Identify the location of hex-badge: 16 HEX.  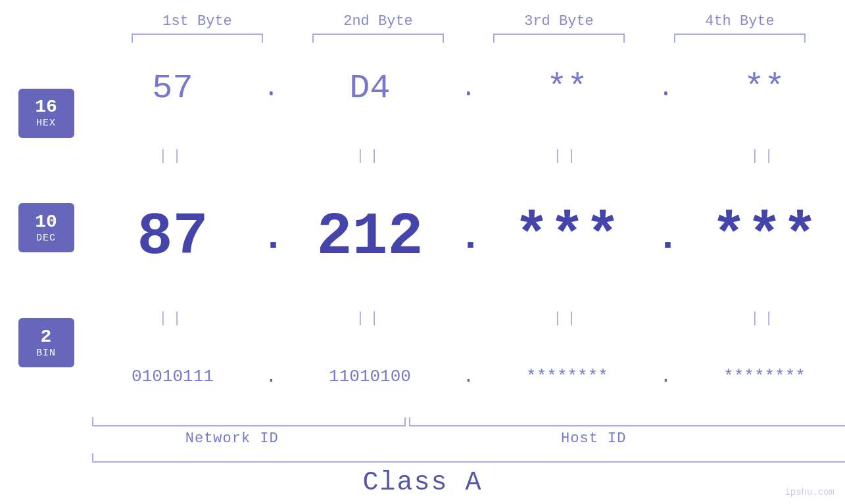
(46, 113).